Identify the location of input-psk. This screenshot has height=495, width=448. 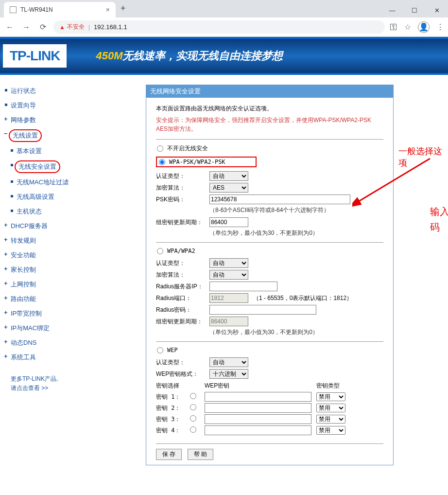
(280, 199).